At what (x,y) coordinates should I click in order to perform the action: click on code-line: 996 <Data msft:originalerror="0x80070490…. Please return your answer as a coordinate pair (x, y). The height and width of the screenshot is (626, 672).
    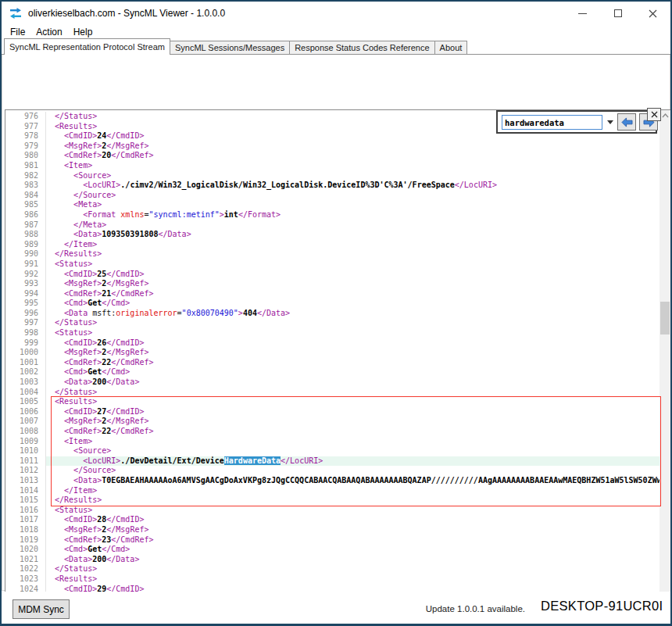
    Looking at the image, I should click on (333, 314).